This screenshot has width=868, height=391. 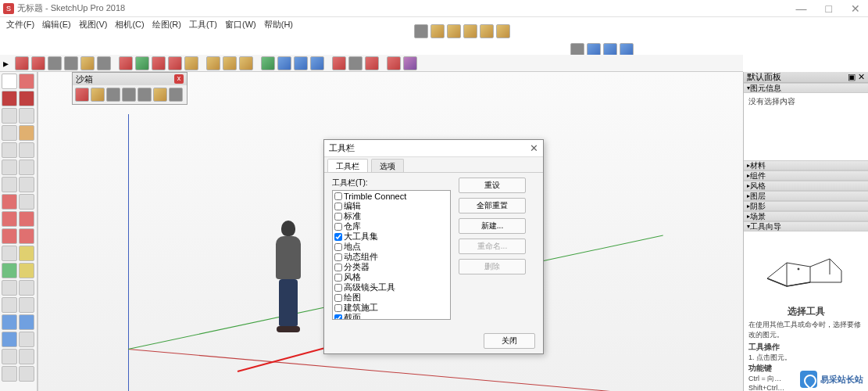 What do you see at coordinates (203, 25) in the screenshot?
I see `menu-tools: 工具(T)` at bounding box center [203, 25].